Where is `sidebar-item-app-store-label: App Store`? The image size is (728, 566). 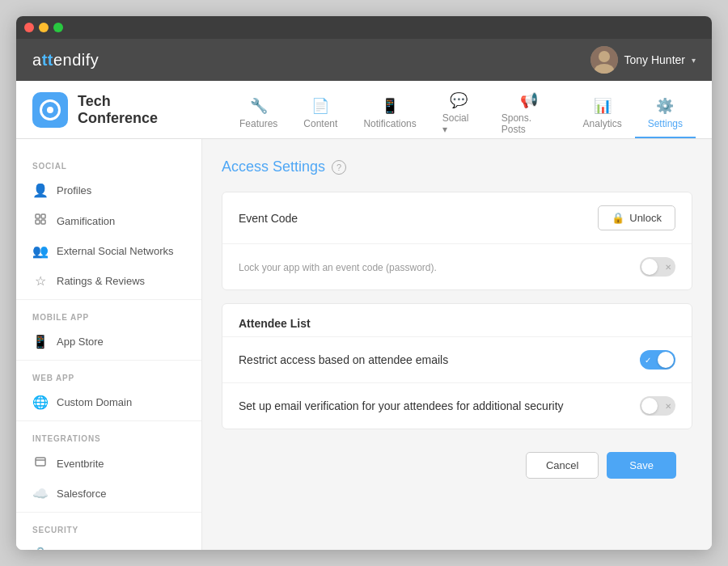
sidebar-item-app-store-label: App Store is located at coordinates (80, 341).